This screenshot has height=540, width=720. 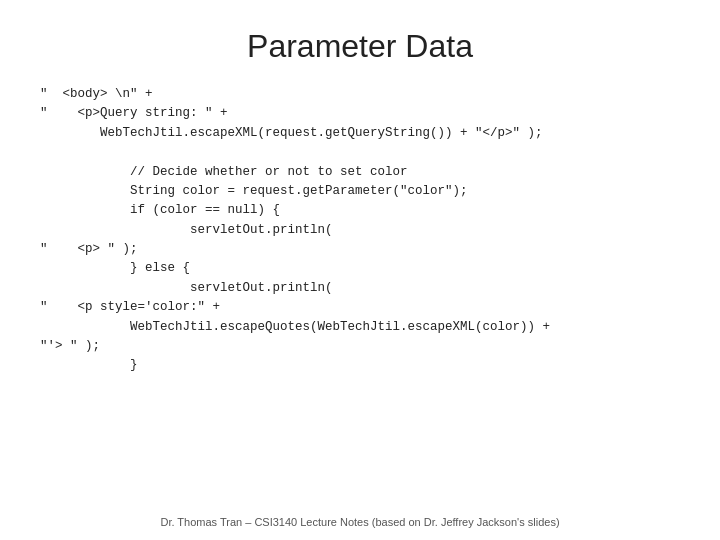 What do you see at coordinates (360, 522) in the screenshot?
I see `footer-text: Dr. Thomas Tran – CSI3140 Lecture Notes …` at bounding box center [360, 522].